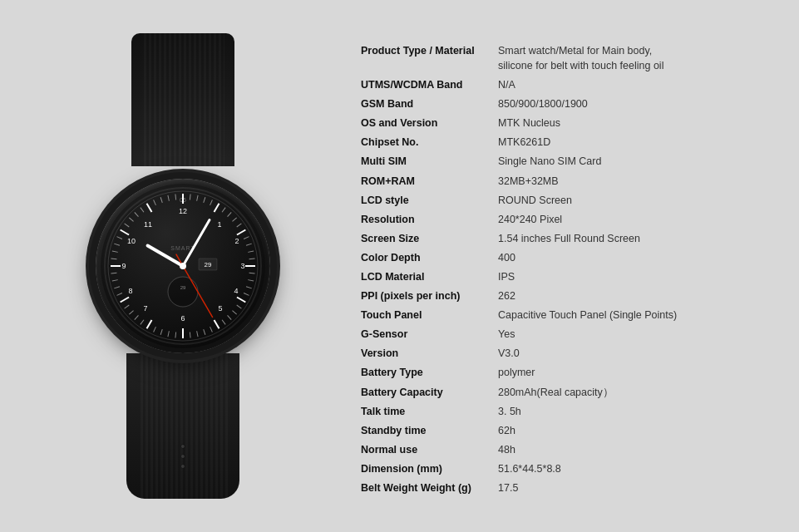  Describe the element at coordinates (145, 308) in the screenshot. I see `svg-text: 7` at that location.